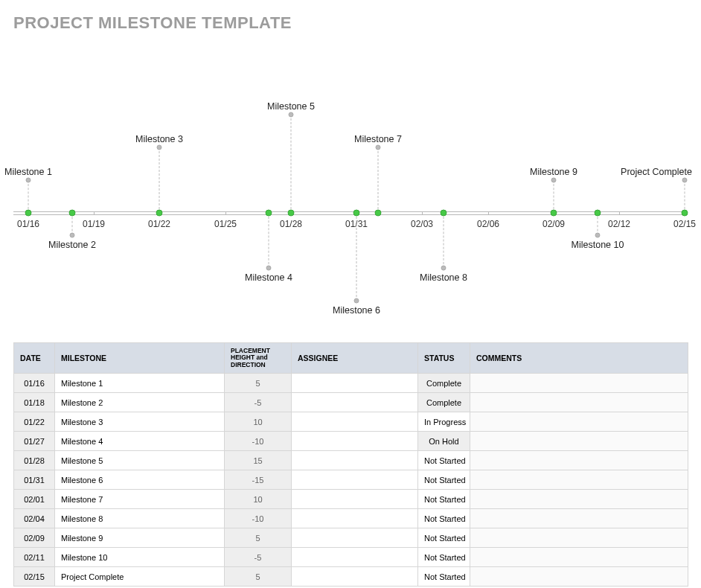 Image resolution: width=701 pixels, height=588 pixels. What do you see at coordinates (291, 106) in the screenshot?
I see `milestone-label: Milestone 5` at bounding box center [291, 106].